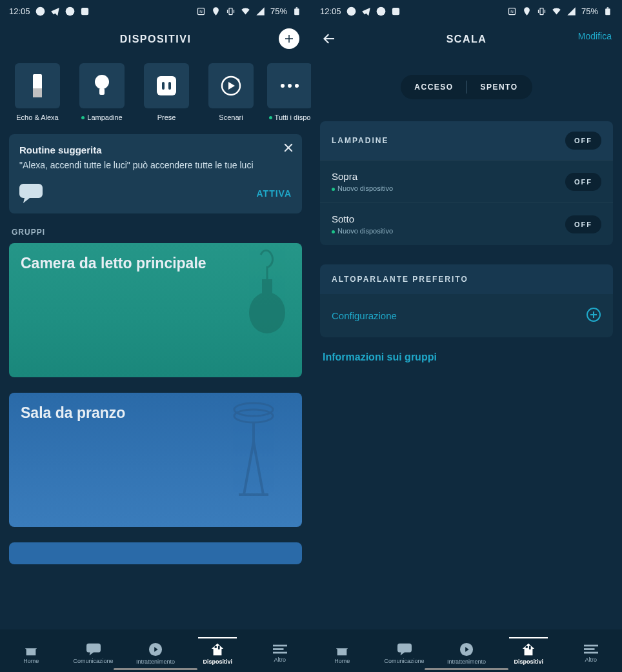 This screenshot has width=622, height=672. What do you see at coordinates (289, 92) in the screenshot?
I see `category-all: Tutti i dispo` at bounding box center [289, 92].